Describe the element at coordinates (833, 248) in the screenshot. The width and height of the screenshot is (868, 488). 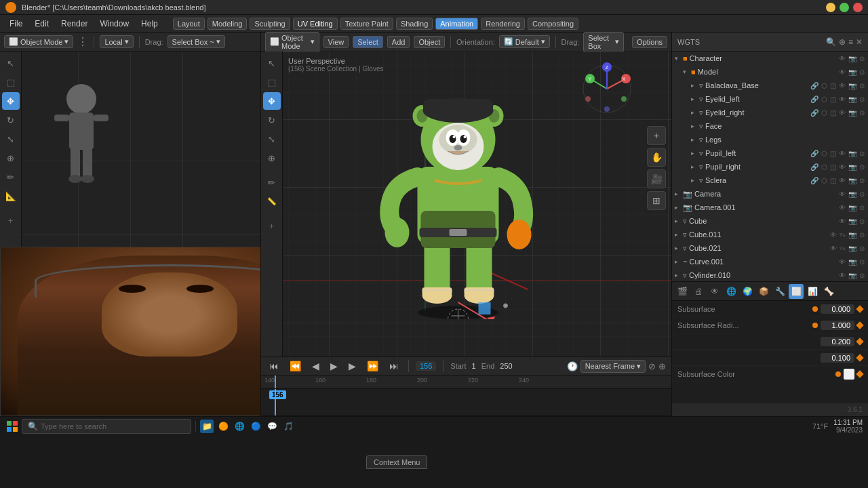
I see `c021-eye: 👁` at that location.